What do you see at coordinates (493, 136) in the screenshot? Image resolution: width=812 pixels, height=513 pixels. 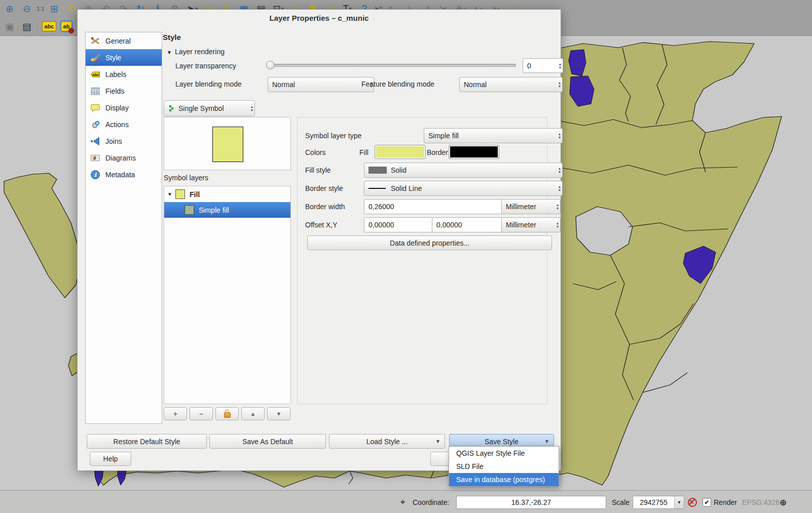 I see `symbol-layer-type-combo: Simple fill ▴▾` at bounding box center [493, 136].